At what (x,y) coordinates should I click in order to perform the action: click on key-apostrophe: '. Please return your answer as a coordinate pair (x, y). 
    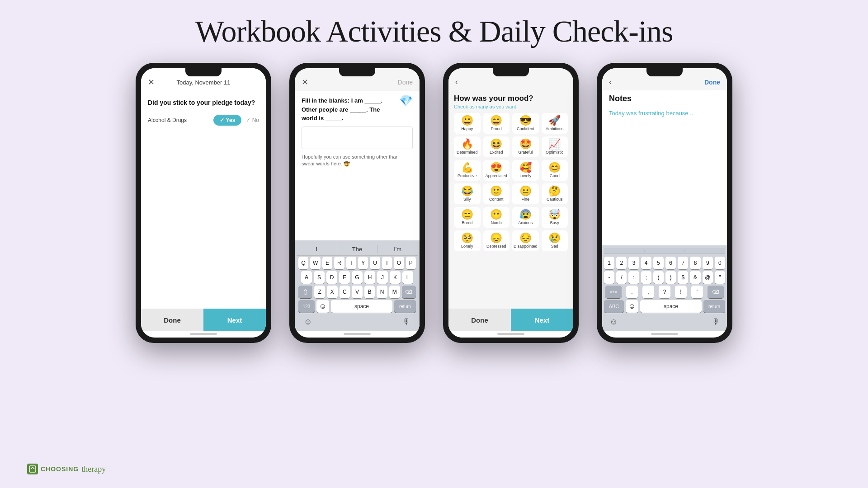
    Looking at the image, I should click on (697, 292).